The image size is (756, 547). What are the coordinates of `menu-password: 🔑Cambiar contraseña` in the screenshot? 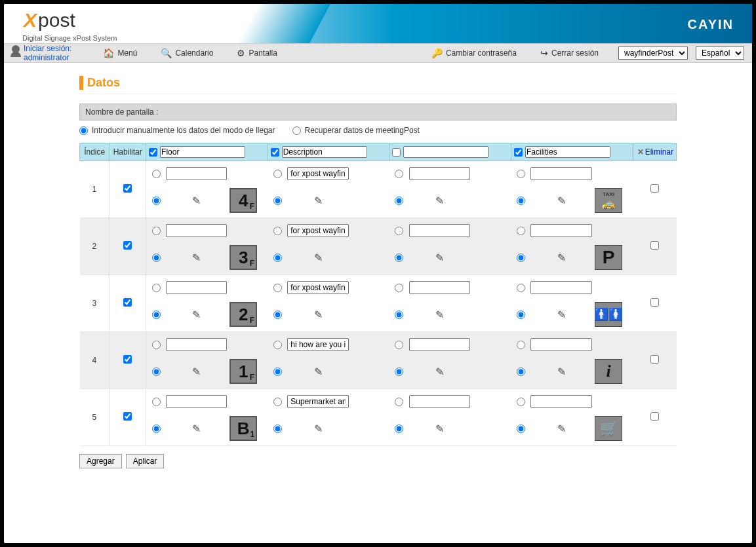 It's located at (474, 53).